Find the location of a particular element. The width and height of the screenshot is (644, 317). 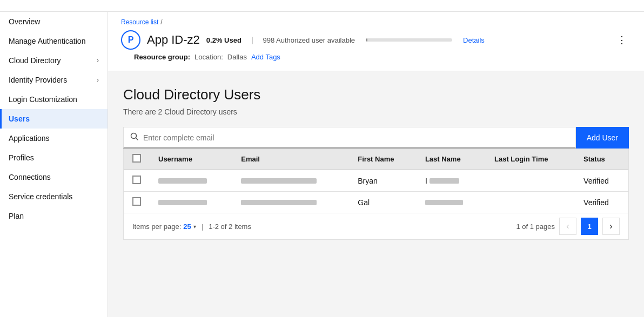

pages-info: 1 of 1 pages is located at coordinates (535, 227).